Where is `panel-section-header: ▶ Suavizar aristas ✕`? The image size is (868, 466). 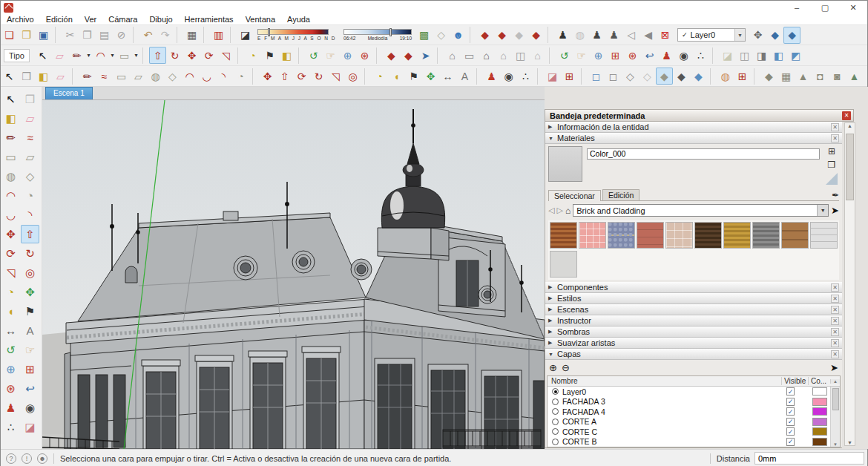
panel-section-header: ▶ Suavizar aristas ✕ is located at coordinates (694, 343).